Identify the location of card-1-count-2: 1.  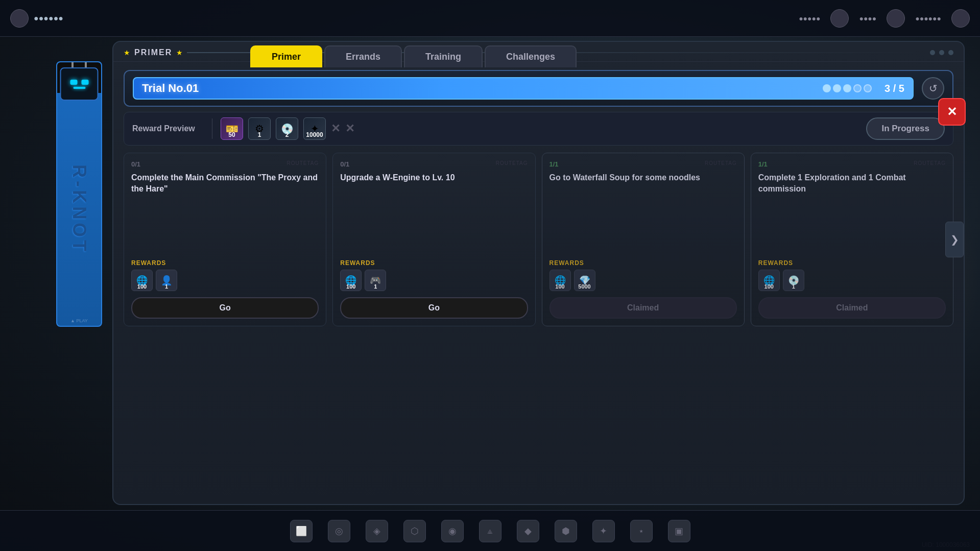
(166, 286).